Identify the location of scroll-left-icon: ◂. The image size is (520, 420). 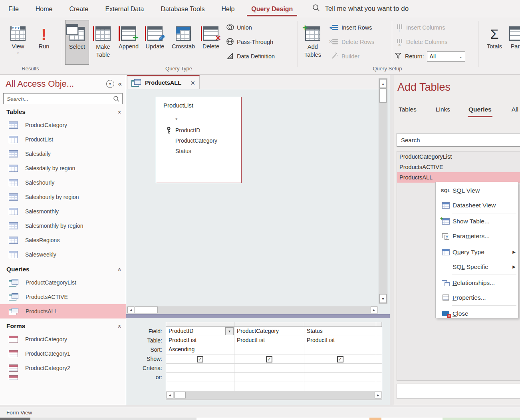
(131, 310).